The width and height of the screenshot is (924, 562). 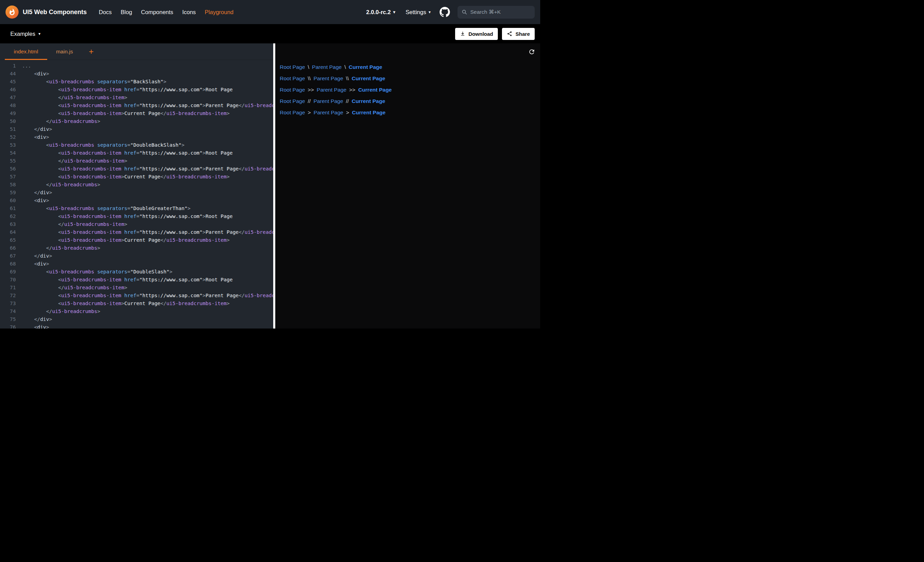 I want to click on tab-index.html: index.html, so click(x=26, y=52).